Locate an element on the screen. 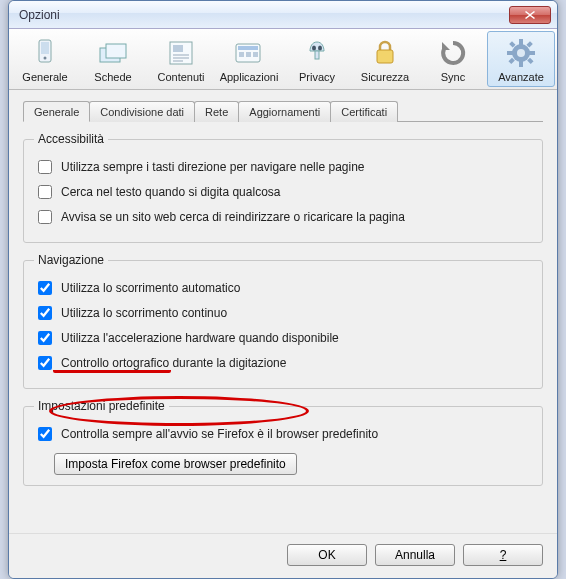 Image resolution: width=566 pixels, height=579 pixels. lbl-warn-redirect: Avvisa se un sito web cerca di reindiriz… is located at coordinates (233, 217).